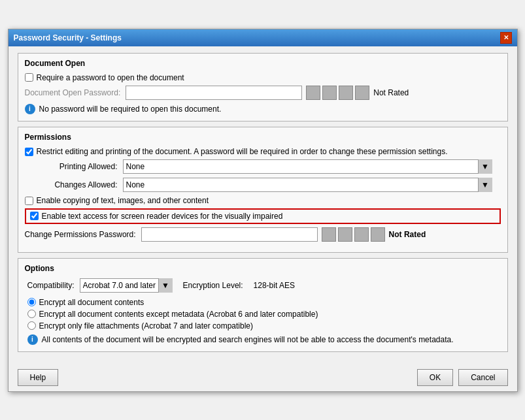  What do you see at coordinates (83, 234) in the screenshot?
I see `change-permissions-label: Change Permissions Password:` at bounding box center [83, 234].